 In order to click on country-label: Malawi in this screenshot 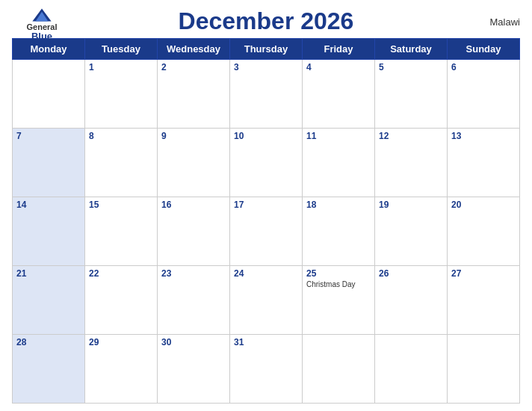, I will do `click(505, 21)`.